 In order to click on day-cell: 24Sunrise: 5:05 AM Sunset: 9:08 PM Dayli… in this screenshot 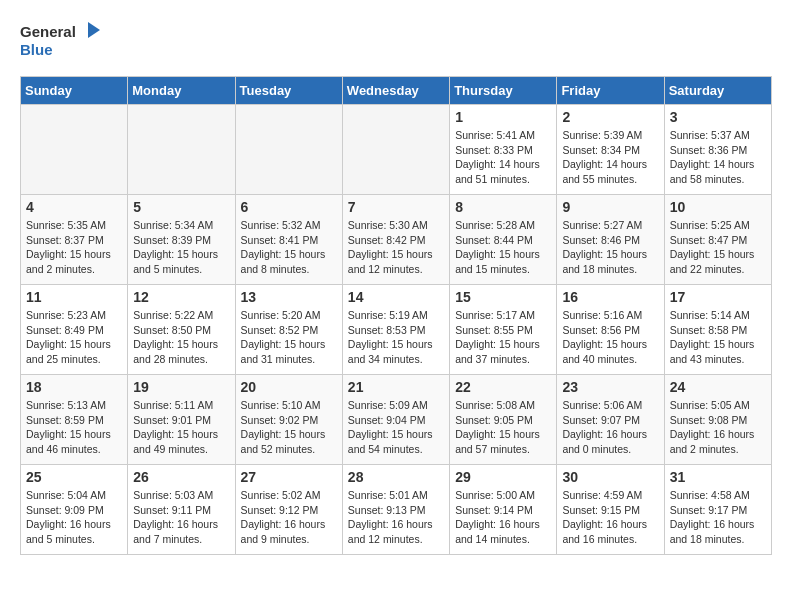, I will do `click(718, 420)`.